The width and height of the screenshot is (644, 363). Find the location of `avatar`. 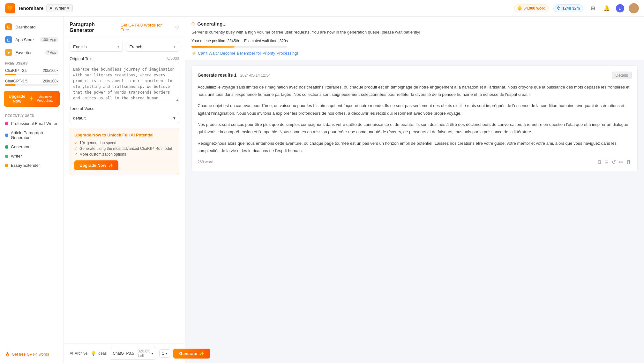

avatar is located at coordinates (634, 8).